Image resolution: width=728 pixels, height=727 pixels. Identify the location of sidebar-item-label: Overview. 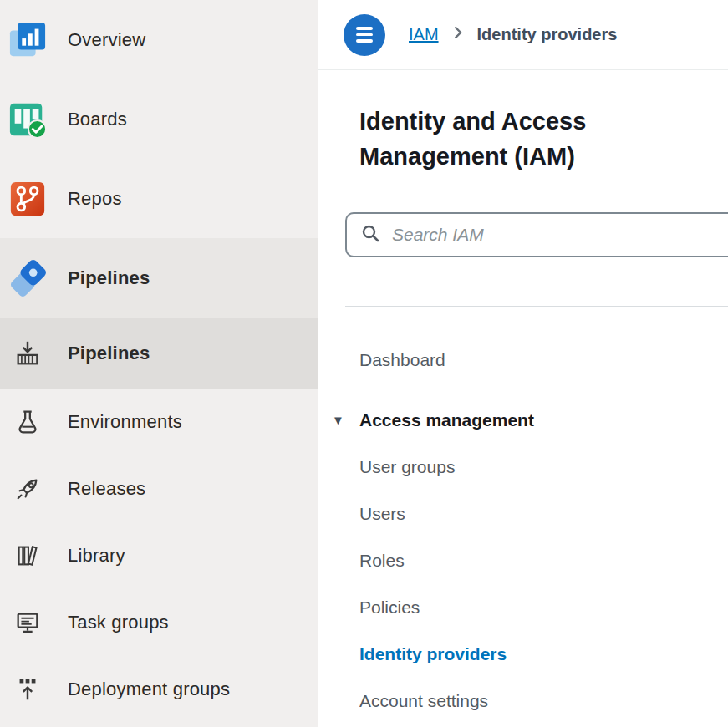
(107, 40).